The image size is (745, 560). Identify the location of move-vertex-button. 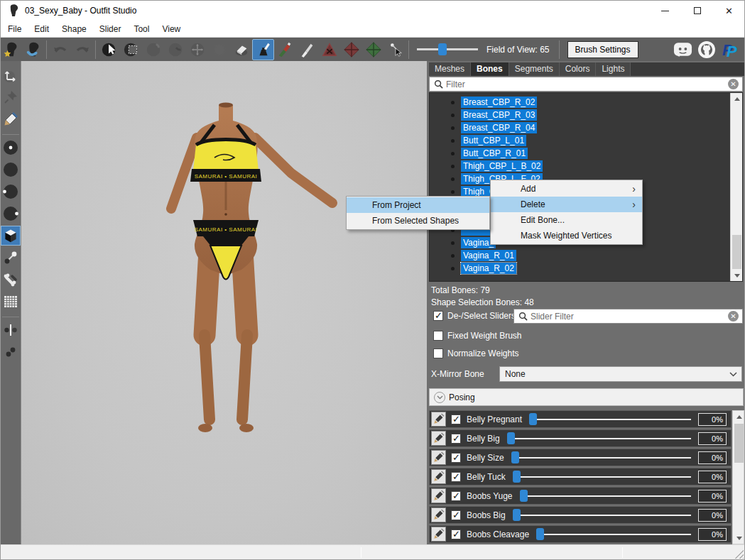
(395, 50).